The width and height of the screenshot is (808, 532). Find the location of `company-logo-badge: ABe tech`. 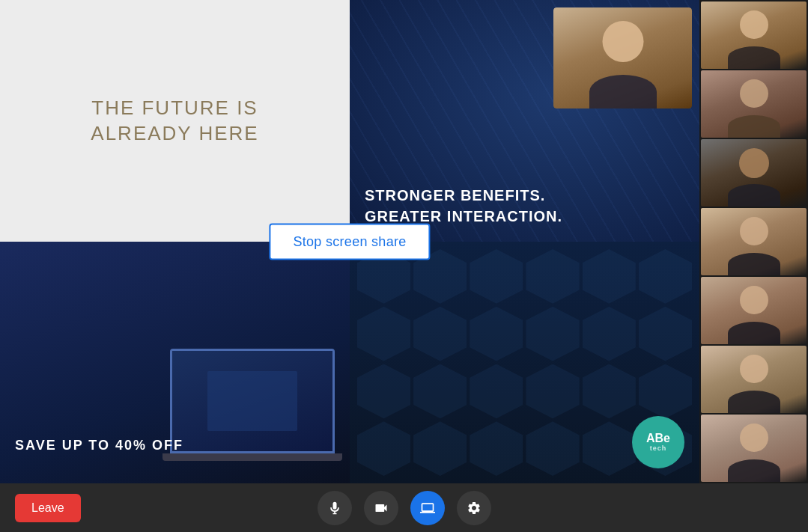

company-logo-badge: ABe tech is located at coordinates (658, 442).